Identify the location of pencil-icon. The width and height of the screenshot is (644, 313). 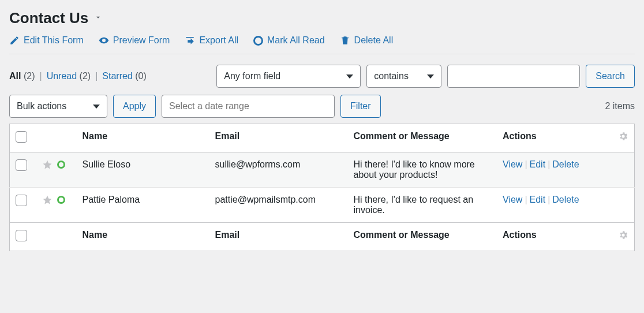
(14, 40).